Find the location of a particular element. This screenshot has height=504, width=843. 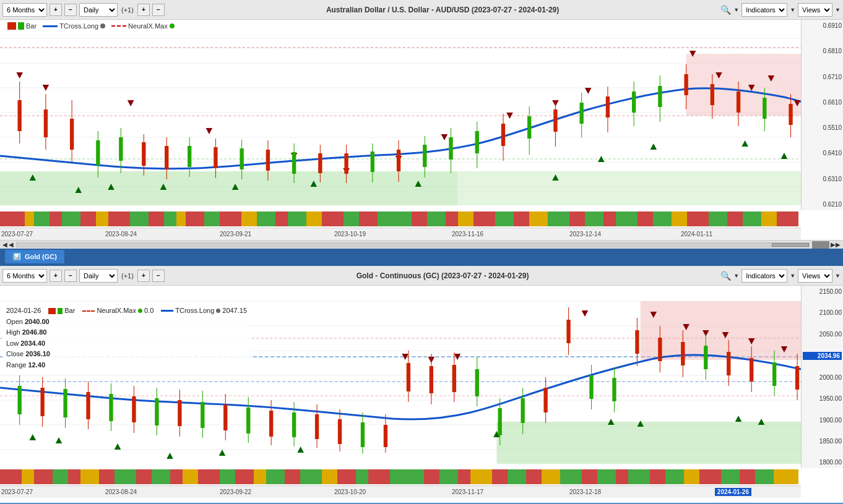

bottom-interval-select: Daily Weekly is located at coordinates (98, 276).